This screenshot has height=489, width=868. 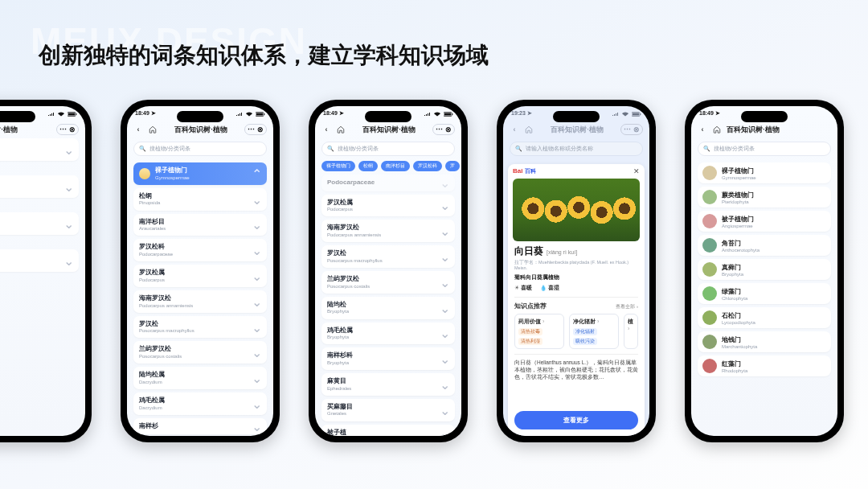 I want to click on category-item: 石松门 Lycopodiophyta, so click(x=764, y=318).